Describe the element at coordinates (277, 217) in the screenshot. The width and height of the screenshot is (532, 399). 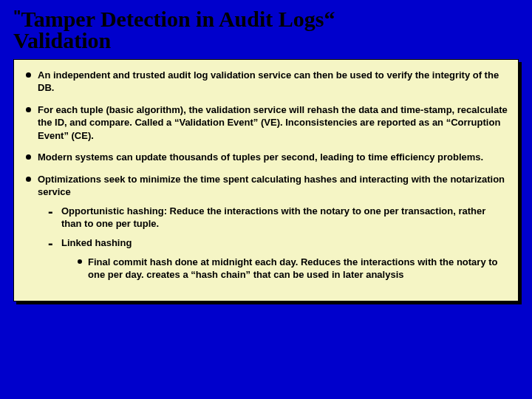
I see `sub-bullet-item: Opportunistic hashing: Reduce the intera…` at that location.